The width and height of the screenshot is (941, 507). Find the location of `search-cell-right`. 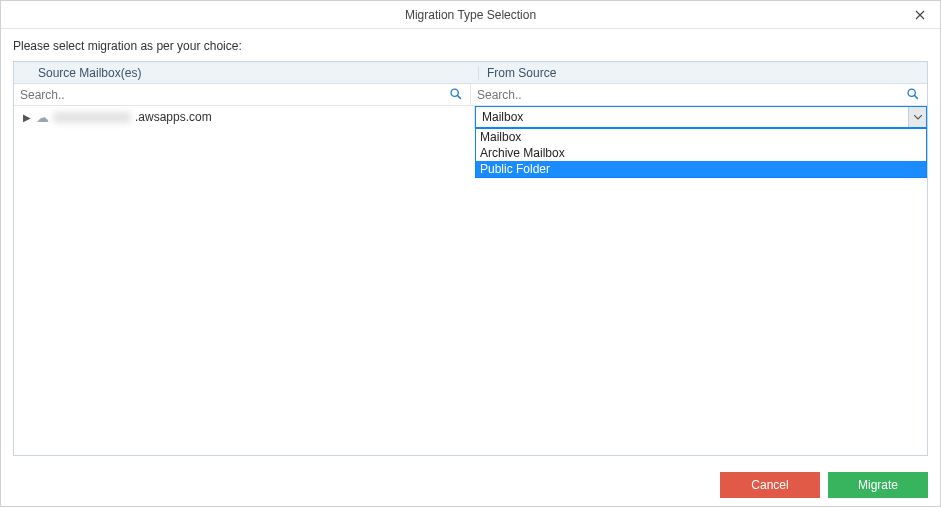

search-cell-right is located at coordinates (699, 94).